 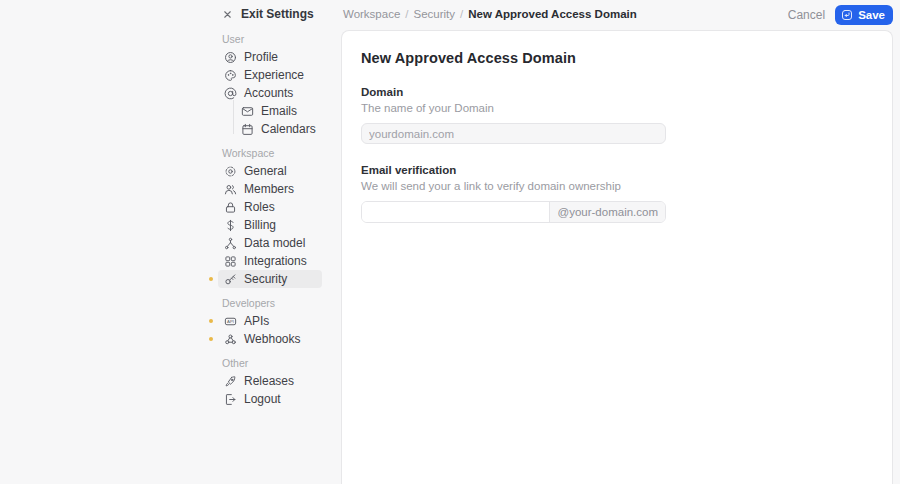 What do you see at coordinates (230, 76) in the screenshot?
I see `experience-icon` at bounding box center [230, 76].